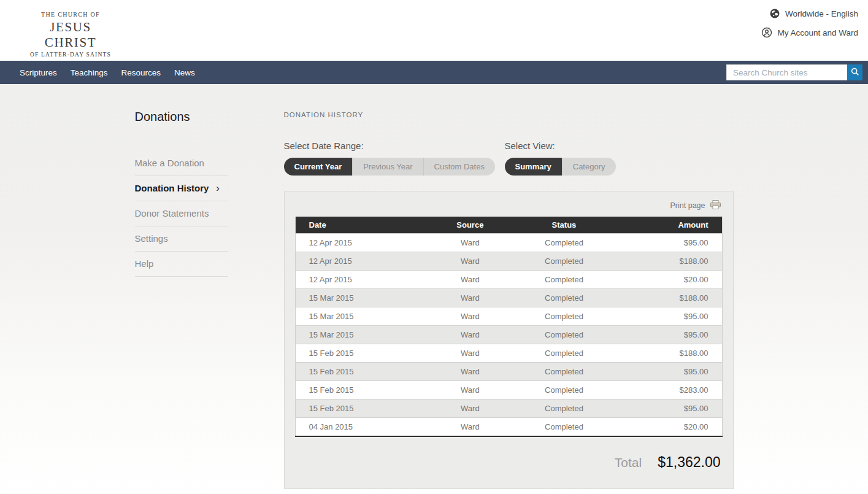  I want to click on sidebar-item-donation-history: Donation History ›, so click(182, 189).